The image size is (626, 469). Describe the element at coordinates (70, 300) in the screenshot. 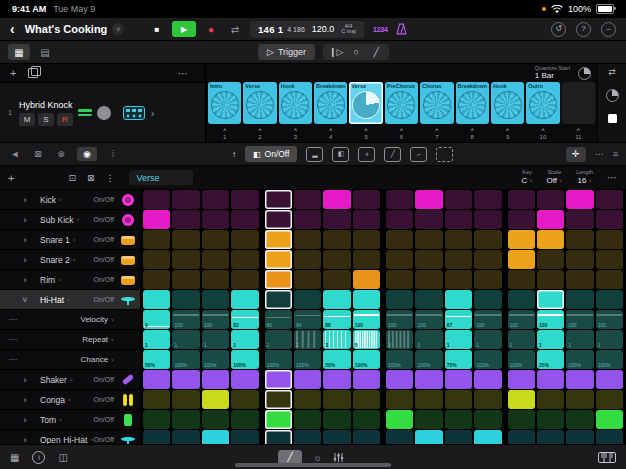

I see `row-header: ˅Hi-Hat˅On/Off` at that location.